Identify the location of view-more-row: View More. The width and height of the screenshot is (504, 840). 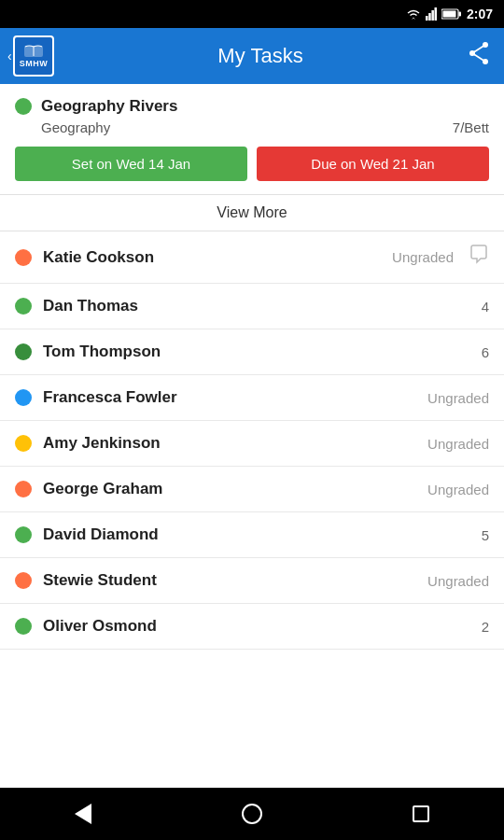
(252, 213).